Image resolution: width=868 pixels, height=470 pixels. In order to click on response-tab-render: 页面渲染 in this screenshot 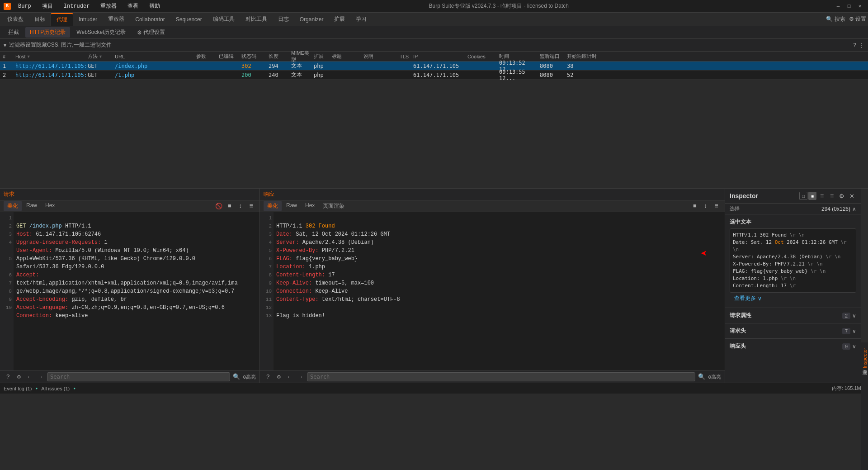, I will do `click(334, 206)`.